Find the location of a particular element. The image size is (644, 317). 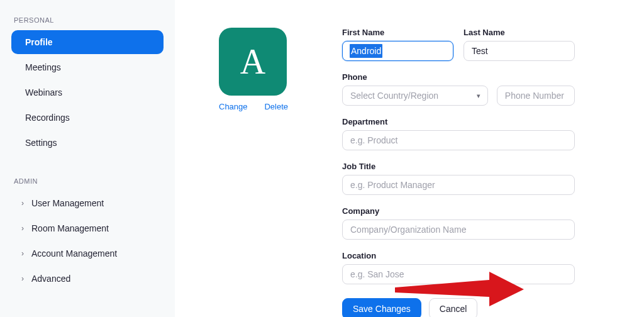

sidebar-item-recordings: Recordings is located at coordinates (87, 118).